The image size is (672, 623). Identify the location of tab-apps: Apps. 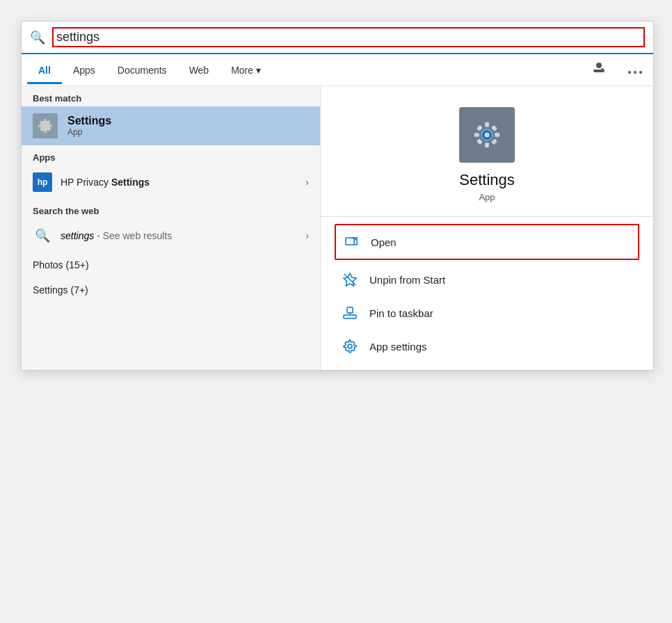
(84, 70).